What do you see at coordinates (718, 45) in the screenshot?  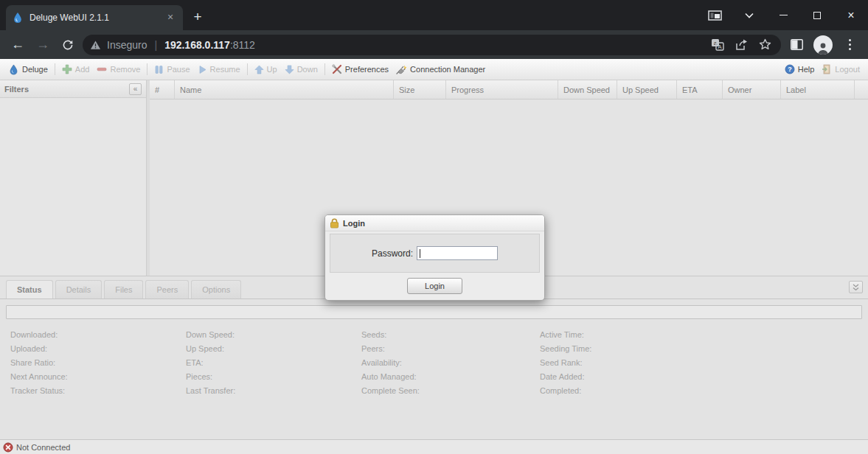 I see `translate-icon: a A` at bounding box center [718, 45].